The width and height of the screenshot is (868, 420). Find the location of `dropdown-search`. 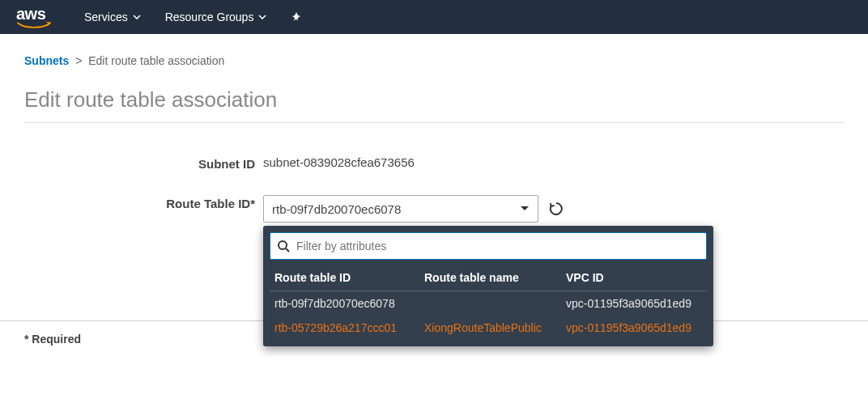

dropdown-search is located at coordinates (488, 246).